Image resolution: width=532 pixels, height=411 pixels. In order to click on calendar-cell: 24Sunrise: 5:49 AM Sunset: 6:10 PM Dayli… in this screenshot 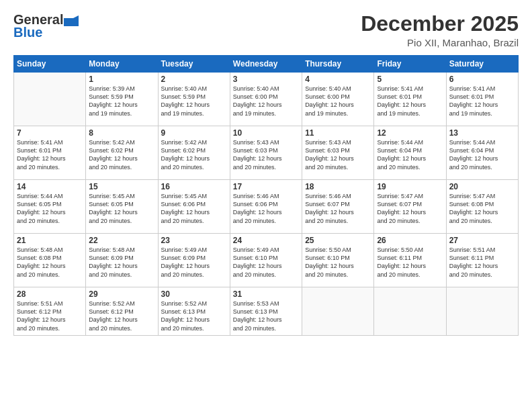, I will do `click(266, 261)`.